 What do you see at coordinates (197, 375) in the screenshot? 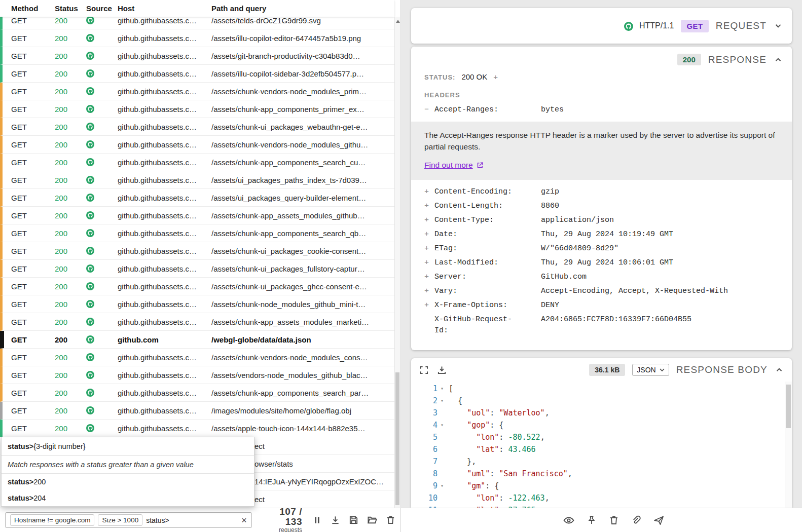
I see `table-row: GET200github.githubassets.c…/assets/vend…` at bounding box center [197, 375].